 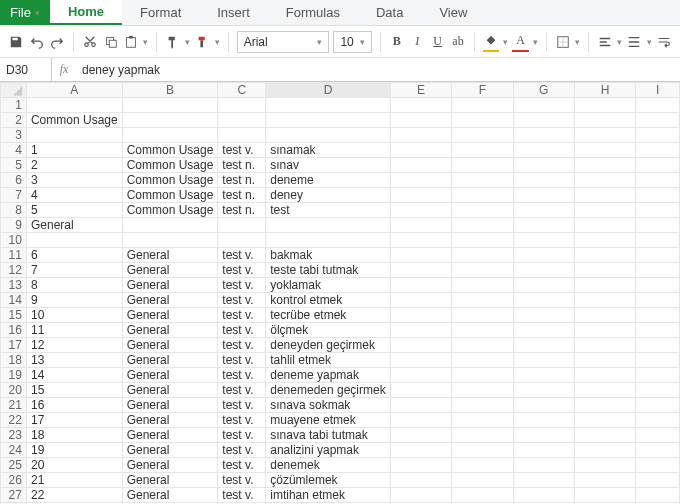 I want to click on cell: 17, so click(x=74, y=420).